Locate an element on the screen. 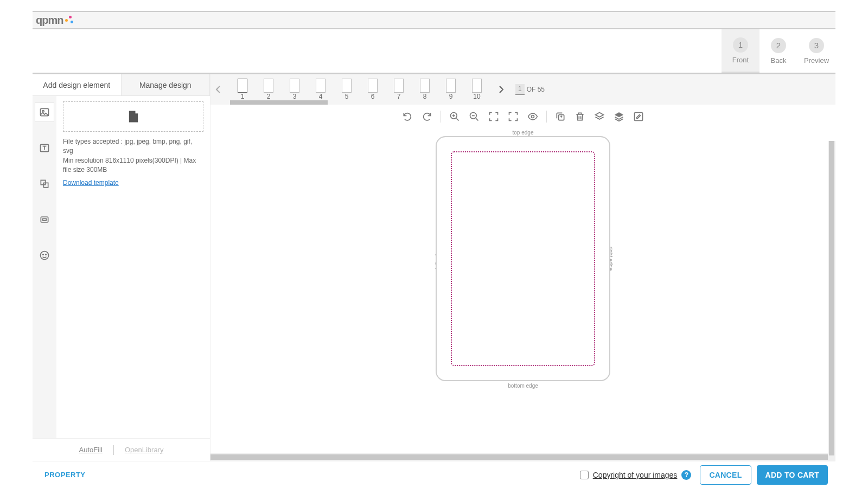 This screenshot has height=488, width=868. step-back: 2 Back is located at coordinates (778, 51).